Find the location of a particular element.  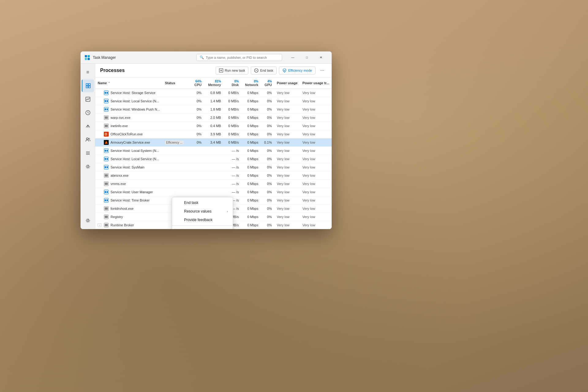

col-disk: 0% Disk is located at coordinates (232, 83).